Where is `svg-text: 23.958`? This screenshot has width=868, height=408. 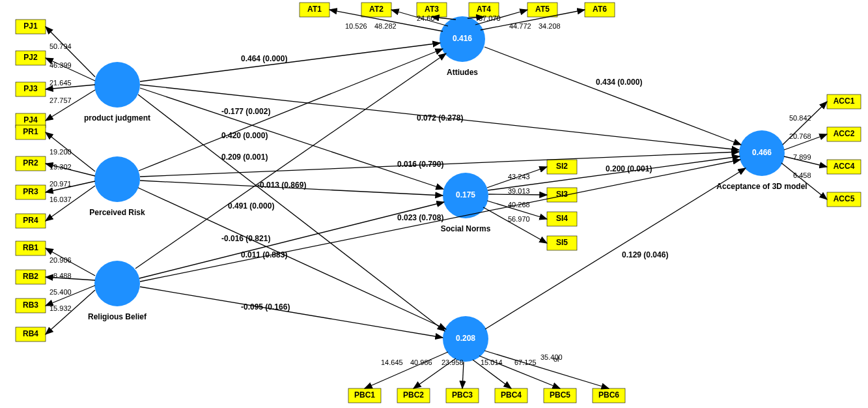
svg-text: 23.958 is located at coordinates (453, 362).